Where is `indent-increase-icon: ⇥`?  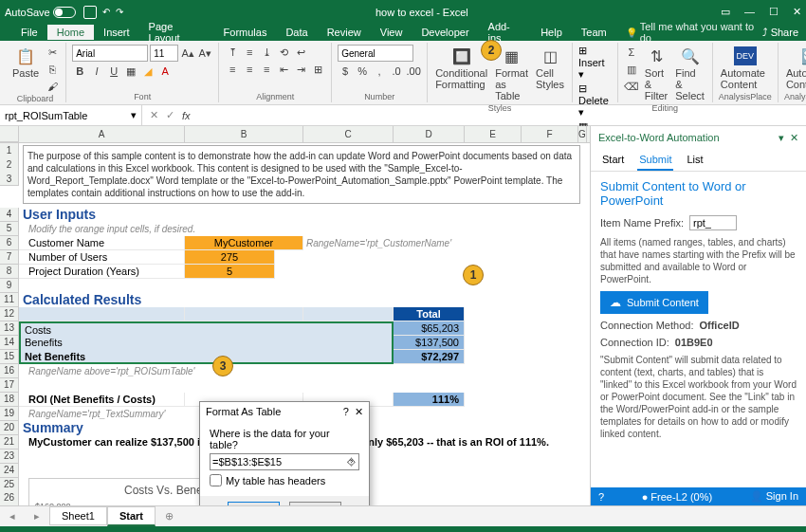
indent-increase-icon: ⇥ is located at coordinates (301, 69).